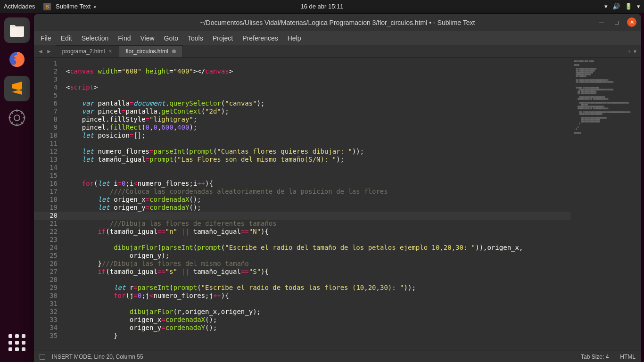 Image resolution: width=644 pixels, height=362 pixels. Describe the element at coordinates (338, 38) in the screenshot. I see `menubar: File Edit Selection Find View Goto Tools…` at that location.